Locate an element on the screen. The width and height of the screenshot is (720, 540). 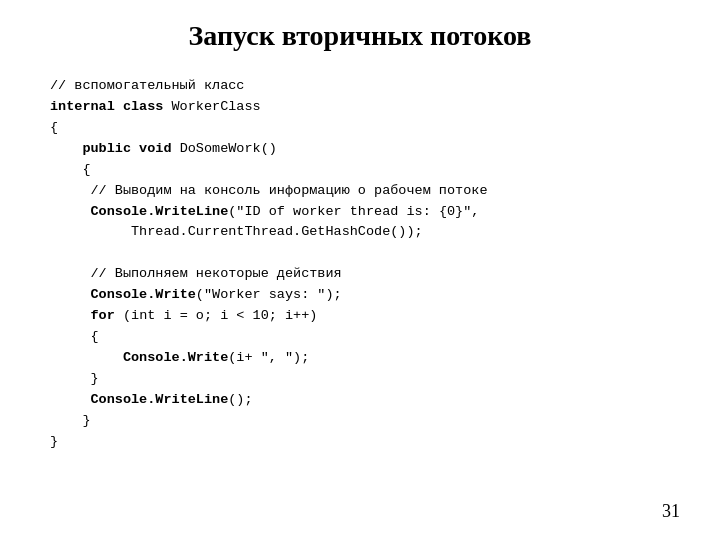
keyword-public-void: public void is located at coordinates (126, 148).